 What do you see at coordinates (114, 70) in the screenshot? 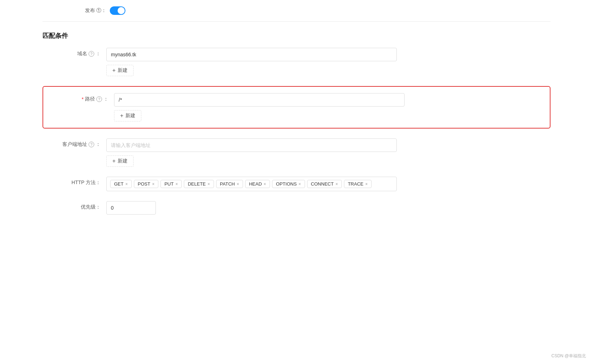
I see `plus-icon: +` at bounding box center [114, 70].